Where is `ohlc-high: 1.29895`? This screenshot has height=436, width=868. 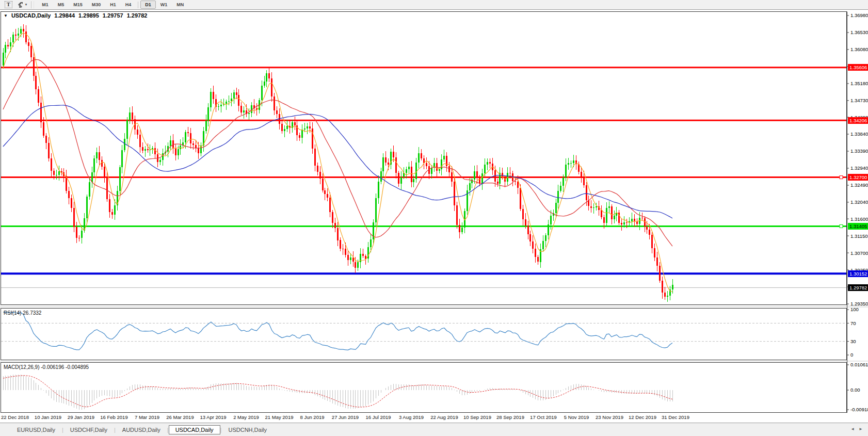
ohlc-high: 1.29895 is located at coordinates (89, 15).